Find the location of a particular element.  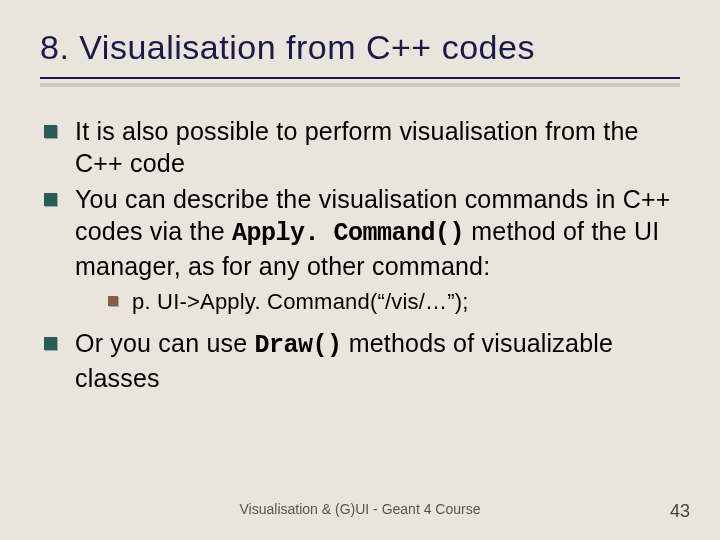

footer: Visualisation & (G)UI - Geant 4 Course 4… is located at coordinates (360, 512).